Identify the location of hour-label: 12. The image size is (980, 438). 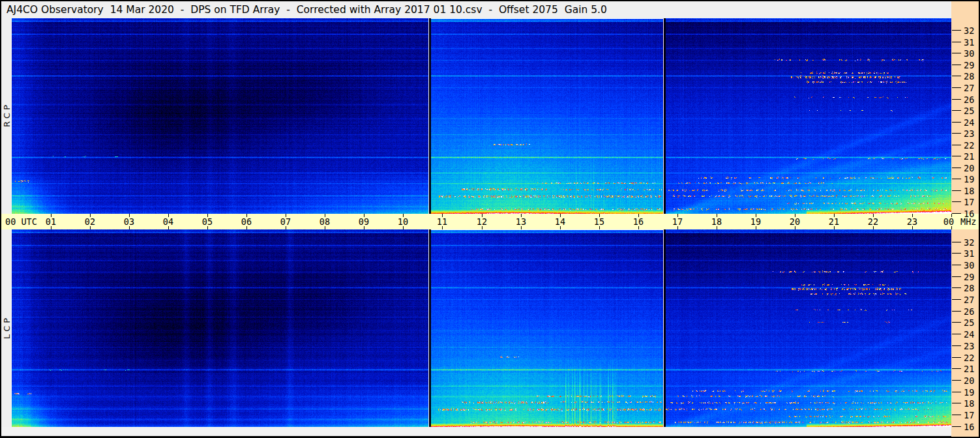
(482, 222).